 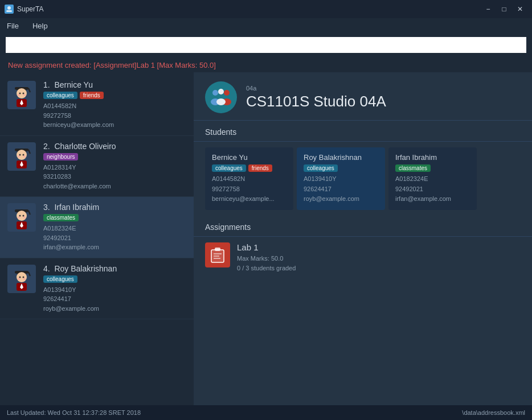 What do you see at coordinates (363, 263) in the screenshot?
I see `assignments-section: Lab 1 Max Marks: 50.0 0 / 3 students gra…` at bounding box center [363, 263].